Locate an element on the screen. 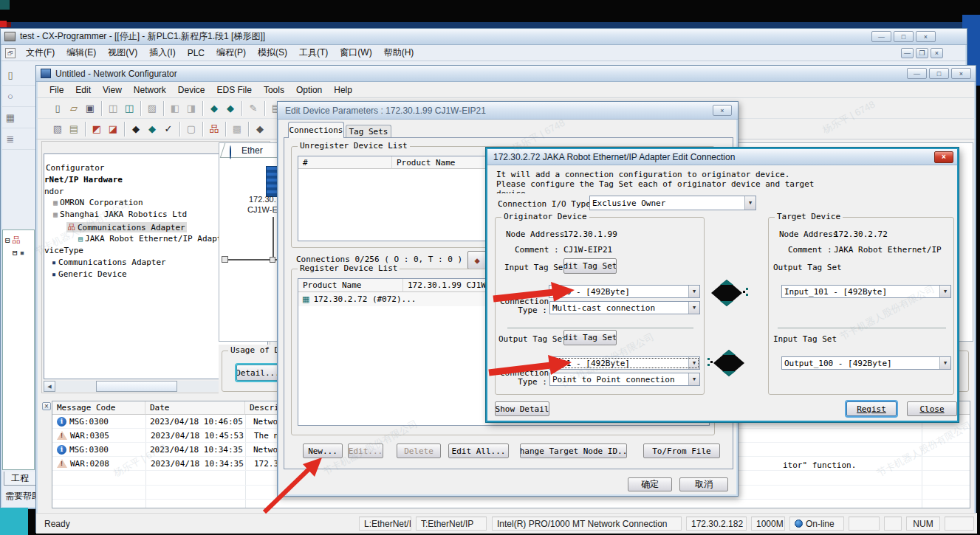 The image size is (980, 535). target-output-tag-set-select: Input_101 - [492Byte]▼ is located at coordinates (866, 291).